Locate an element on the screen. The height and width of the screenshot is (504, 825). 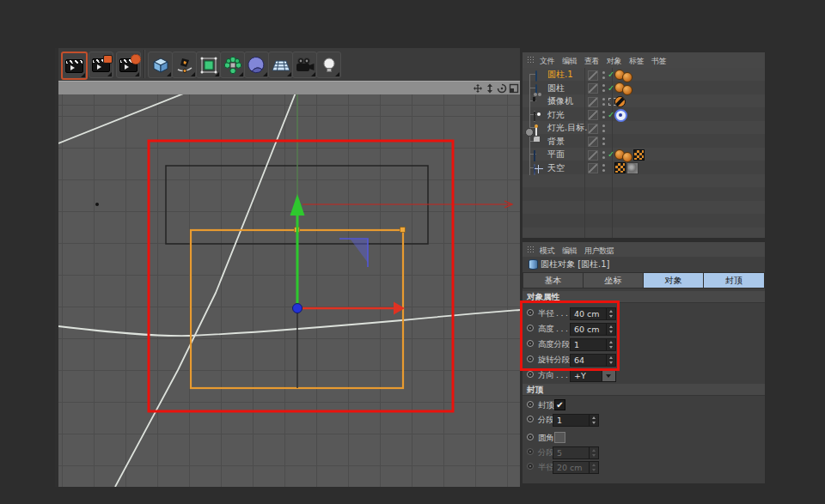
rotate-icon is located at coordinates (502, 88).